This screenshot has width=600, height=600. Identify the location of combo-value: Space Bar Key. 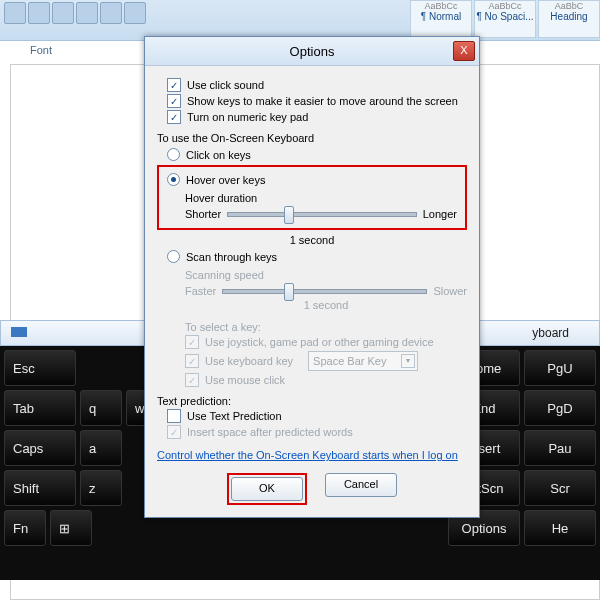
(350, 361).